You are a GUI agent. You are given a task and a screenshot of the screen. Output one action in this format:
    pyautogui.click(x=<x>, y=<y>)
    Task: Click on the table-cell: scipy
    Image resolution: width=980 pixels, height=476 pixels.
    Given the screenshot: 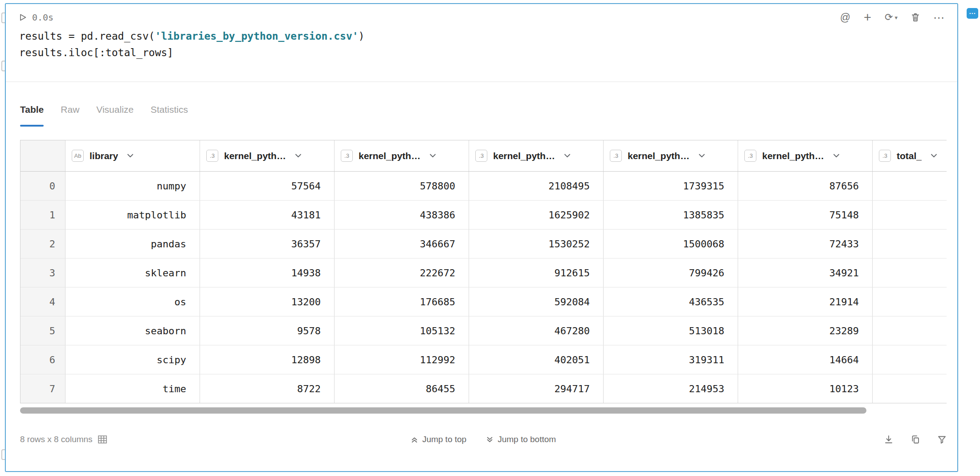 What is the action you would take?
    pyautogui.click(x=133, y=360)
    